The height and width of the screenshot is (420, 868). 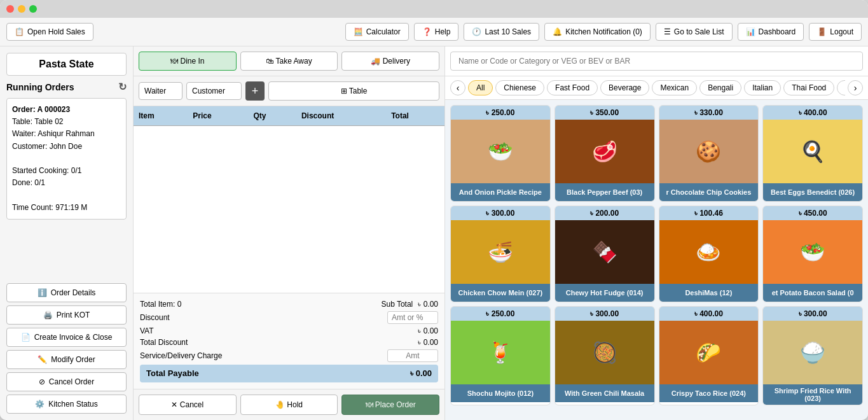 I want to click on menu-item-item-10: ৳ 300.00🥘With Green Chili Masala, so click(x=605, y=356).